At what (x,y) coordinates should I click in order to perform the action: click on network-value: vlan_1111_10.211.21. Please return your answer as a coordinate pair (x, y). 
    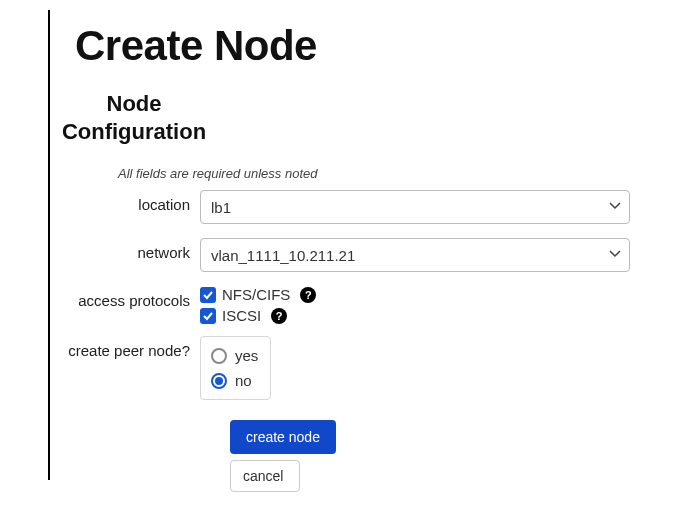
    Looking at the image, I should click on (283, 256).